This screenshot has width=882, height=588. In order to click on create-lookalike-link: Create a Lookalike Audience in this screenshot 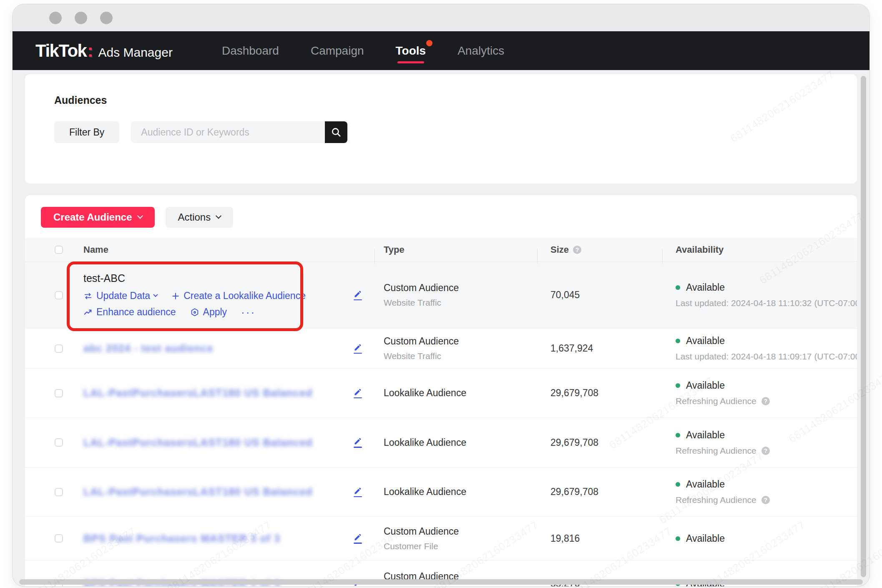, I will do `click(239, 296)`.